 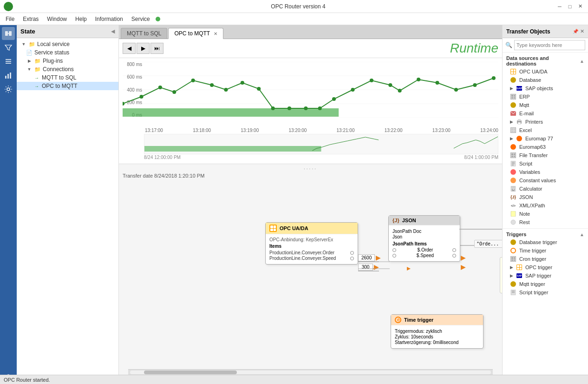 I want to click on transfer-item-script-trigger: Script trigger, so click(x=545, y=292).